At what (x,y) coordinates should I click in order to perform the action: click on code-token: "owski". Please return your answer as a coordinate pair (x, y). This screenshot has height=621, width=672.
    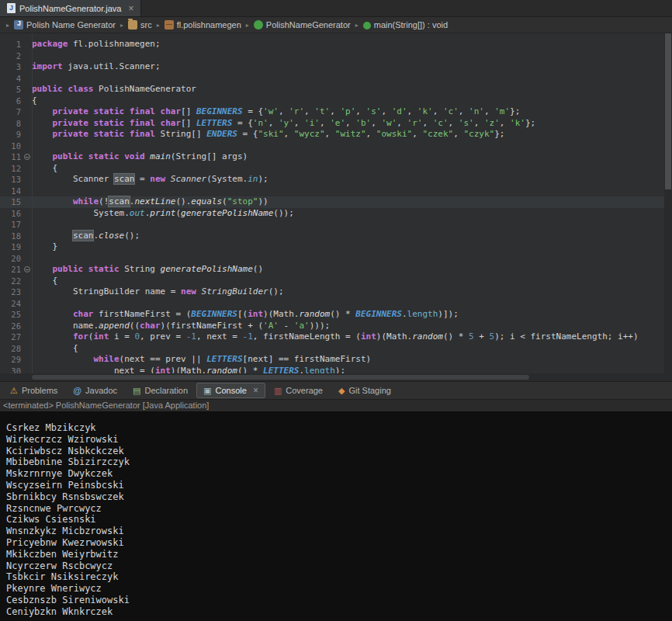
    Looking at the image, I should click on (394, 134).